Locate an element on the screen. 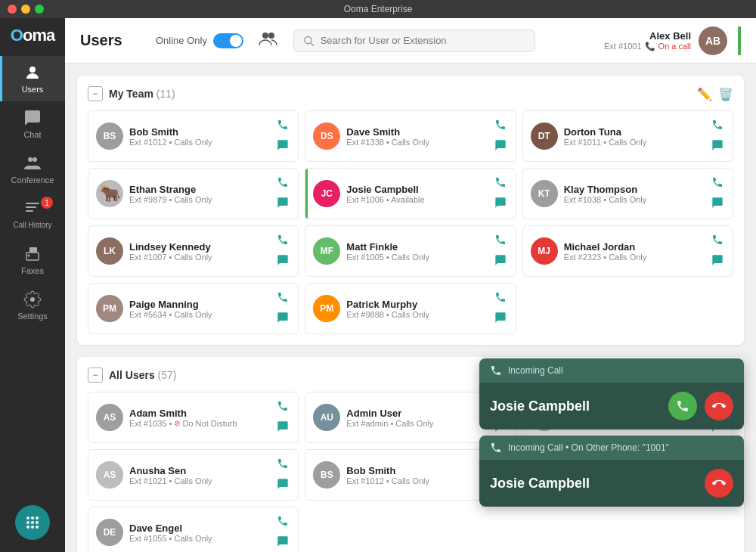  call-history-badge: 1 is located at coordinates (47, 203).